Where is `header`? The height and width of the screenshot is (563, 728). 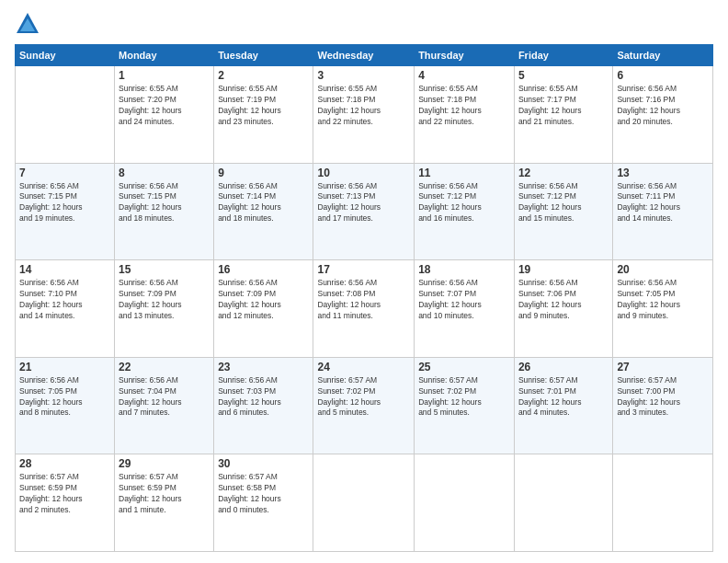
header is located at coordinates (364, 24).